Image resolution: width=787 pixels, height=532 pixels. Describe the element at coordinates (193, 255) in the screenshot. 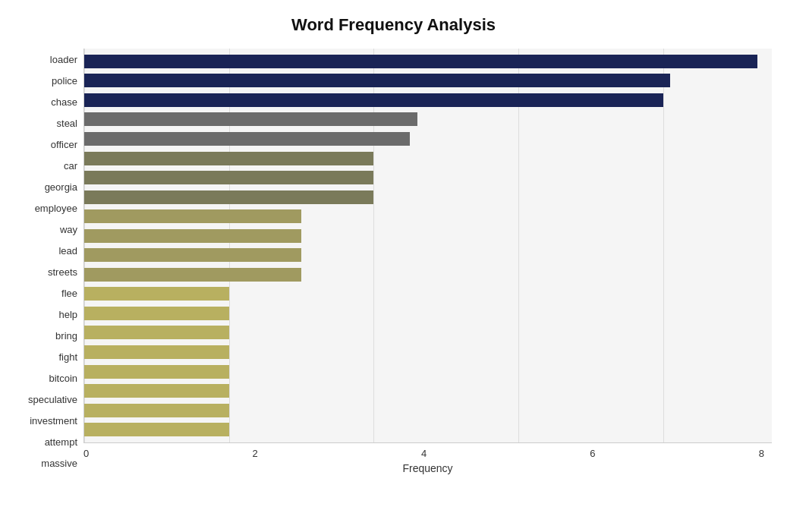

I see `bar-streets` at that location.